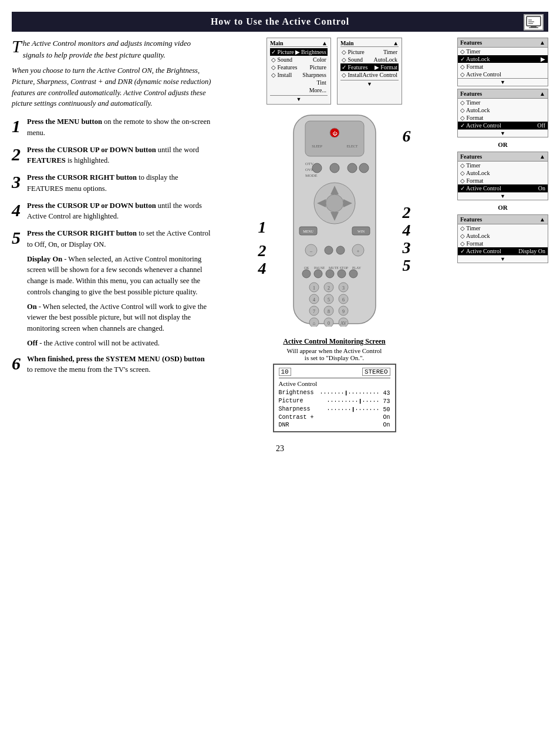 This screenshot has height=729, width=560. What do you see at coordinates (357, 268) in the screenshot?
I see `svg-text: PLAY` at bounding box center [357, 268].